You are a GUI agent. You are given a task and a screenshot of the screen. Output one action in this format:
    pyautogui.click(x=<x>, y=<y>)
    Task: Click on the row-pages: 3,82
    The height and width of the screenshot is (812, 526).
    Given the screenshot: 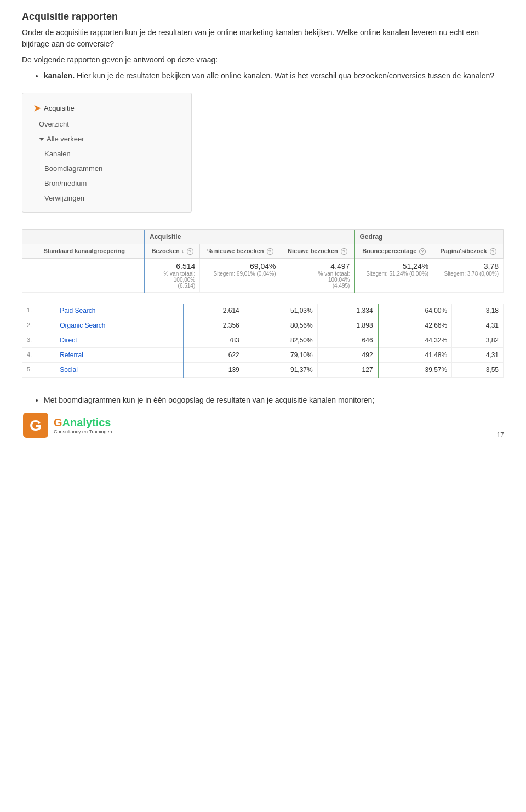 What is the action you would take?
    pyautogui.click(x=478, y=341)
    